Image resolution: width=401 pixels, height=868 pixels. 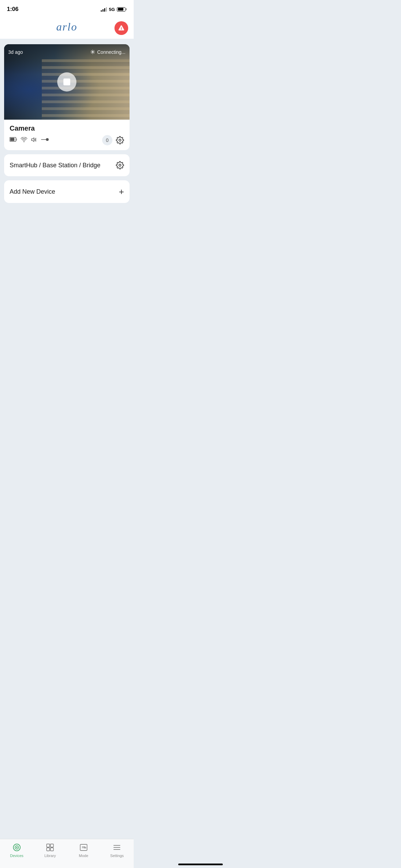 I want to click on alert-button, so click(x=121, y=28).